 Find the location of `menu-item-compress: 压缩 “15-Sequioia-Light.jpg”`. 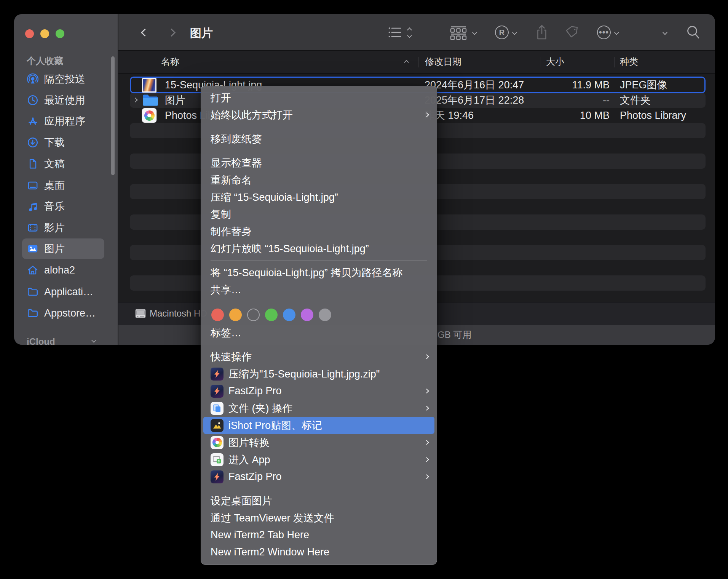

menu-item-compress: 压缩 “15-Sequioia-Light.jpg” is located at coordinates (319, 197).